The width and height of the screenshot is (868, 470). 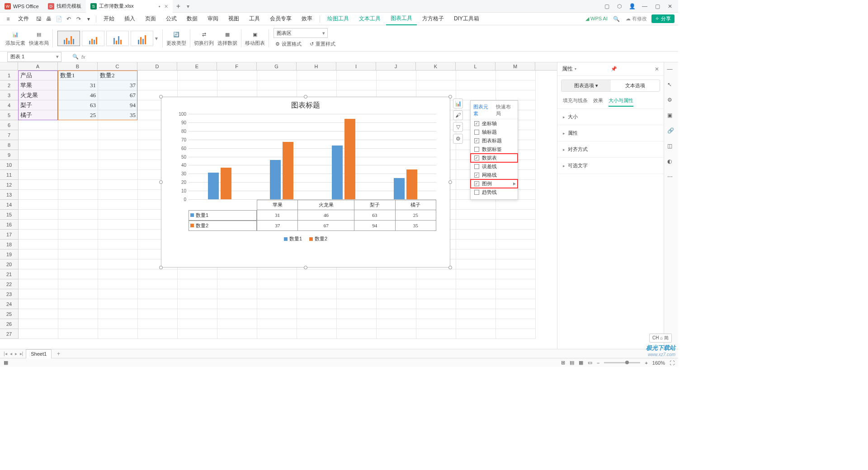 I want to click on print-icon: 🖶, so click(x=49, y=19).